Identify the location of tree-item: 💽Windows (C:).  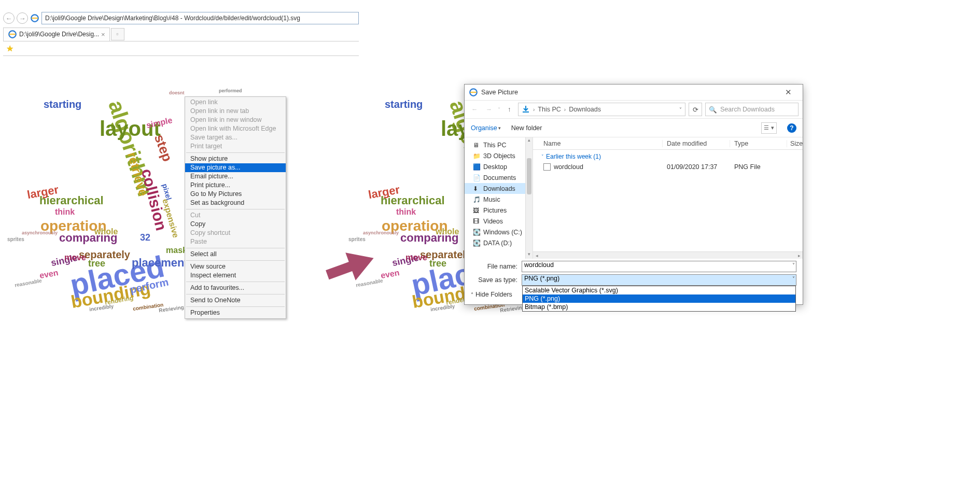
(499, 232).